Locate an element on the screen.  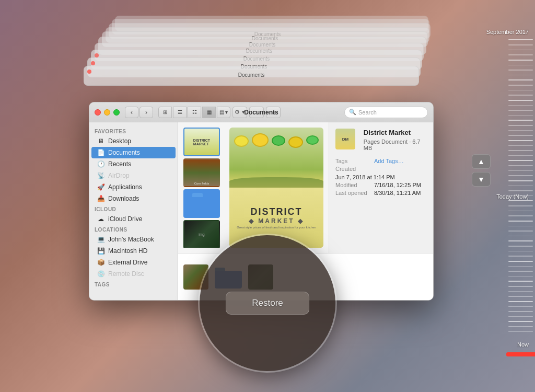
column-view-button: ☷ is located at coordinates (194, 112).